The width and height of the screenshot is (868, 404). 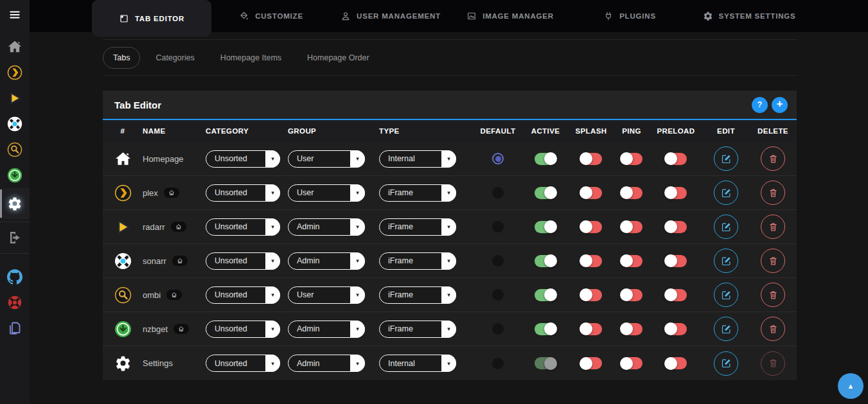 What do you see at coordinates (121, 58) in the screenshot?
I see `sub-tab-tabs: Tabs` at bounding box center [121, 58].